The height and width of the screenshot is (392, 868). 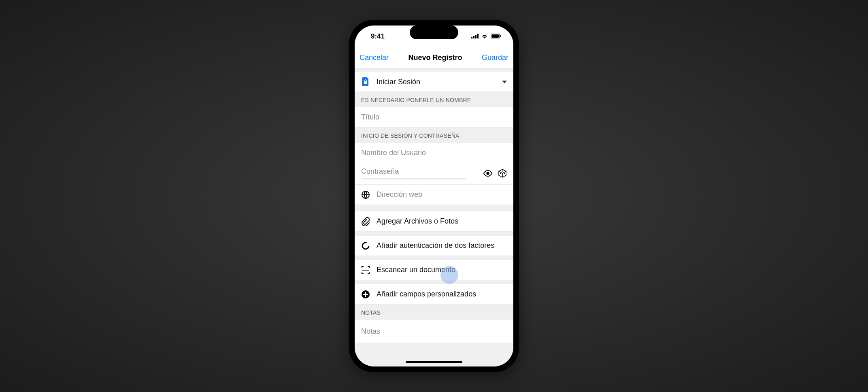 I want to click on save-button: Guardar, so click(x=495, y=58).